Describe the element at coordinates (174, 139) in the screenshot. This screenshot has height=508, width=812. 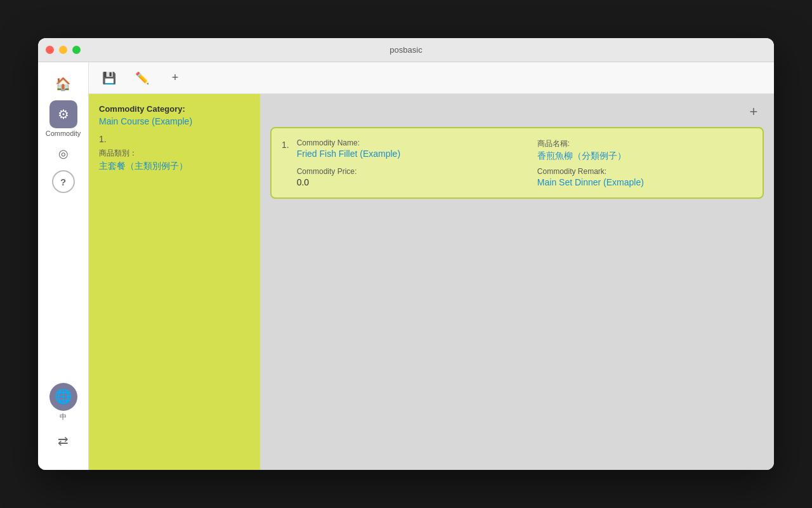
I see `category-number: 1.` at that location.